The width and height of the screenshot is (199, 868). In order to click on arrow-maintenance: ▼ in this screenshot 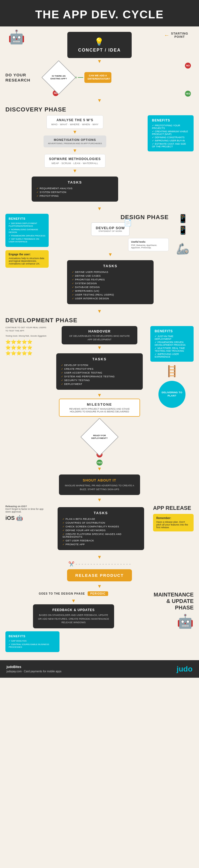, I will do `click(74, 601)`.